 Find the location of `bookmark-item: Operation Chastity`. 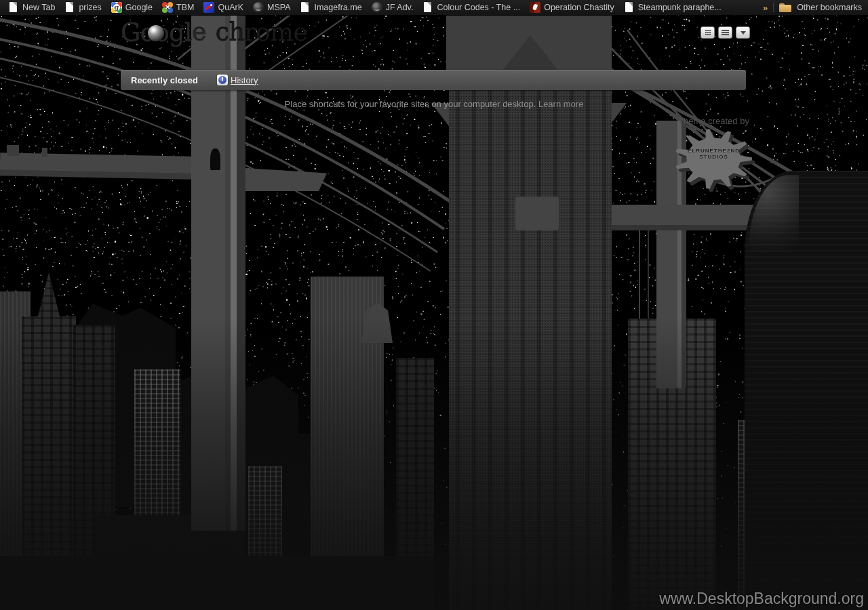

bookmark-item: Operation Chastity is located at coordinates (572, 7).